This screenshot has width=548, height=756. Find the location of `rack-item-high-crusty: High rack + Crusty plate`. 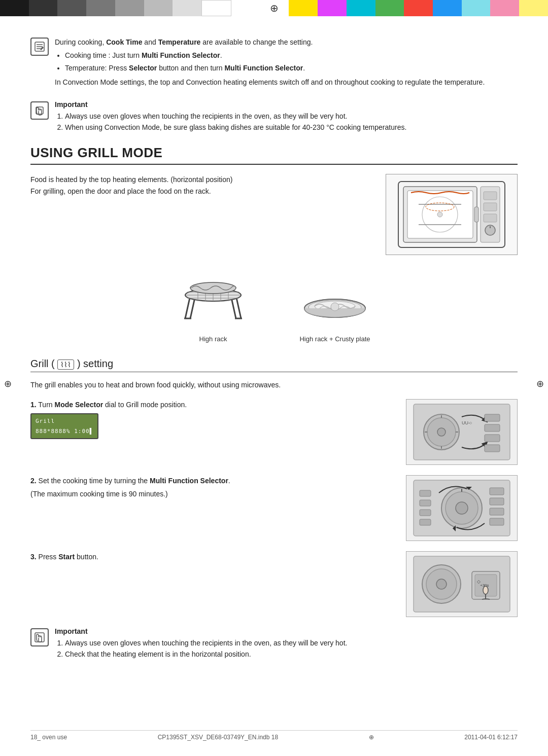

rack-item-high-crusty: High rack + Crusty plate is located at coordinates (335, 306).